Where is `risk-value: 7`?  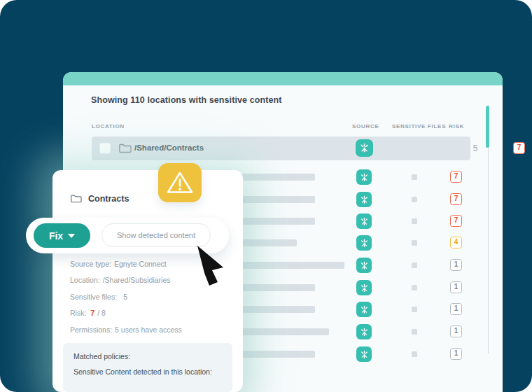 risk-value: 7 is located at coordinates (92, 313).